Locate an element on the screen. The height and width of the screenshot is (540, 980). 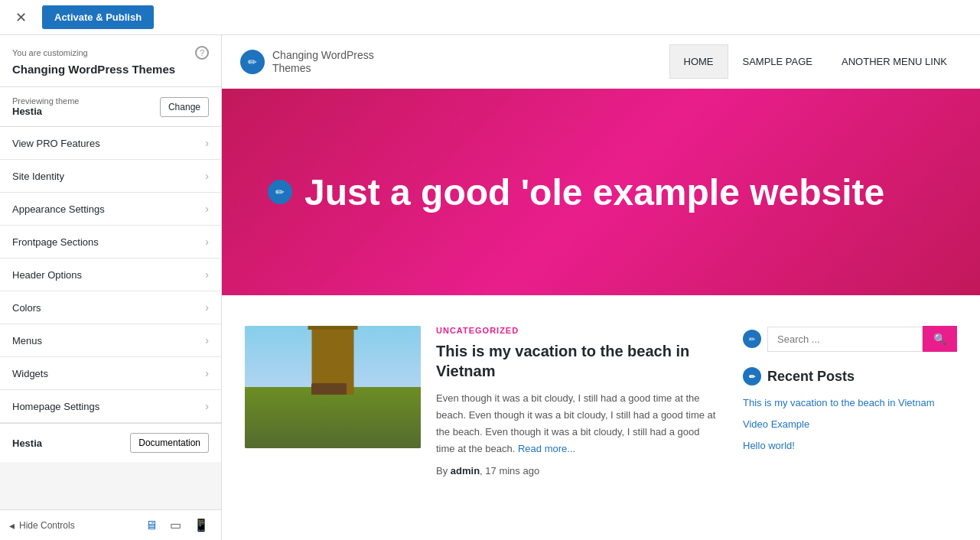
sidebar-item-site-identity: Site Identity › is located at coordinates (110, 176).